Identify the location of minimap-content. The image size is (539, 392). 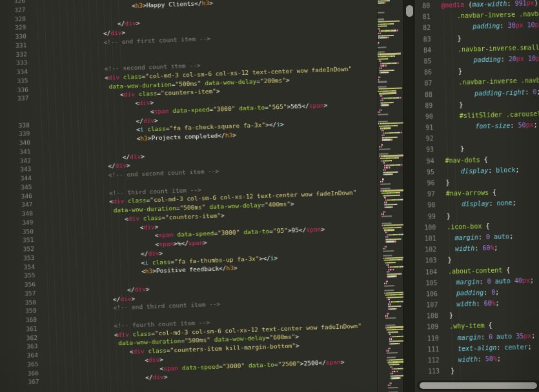
(391, 196).